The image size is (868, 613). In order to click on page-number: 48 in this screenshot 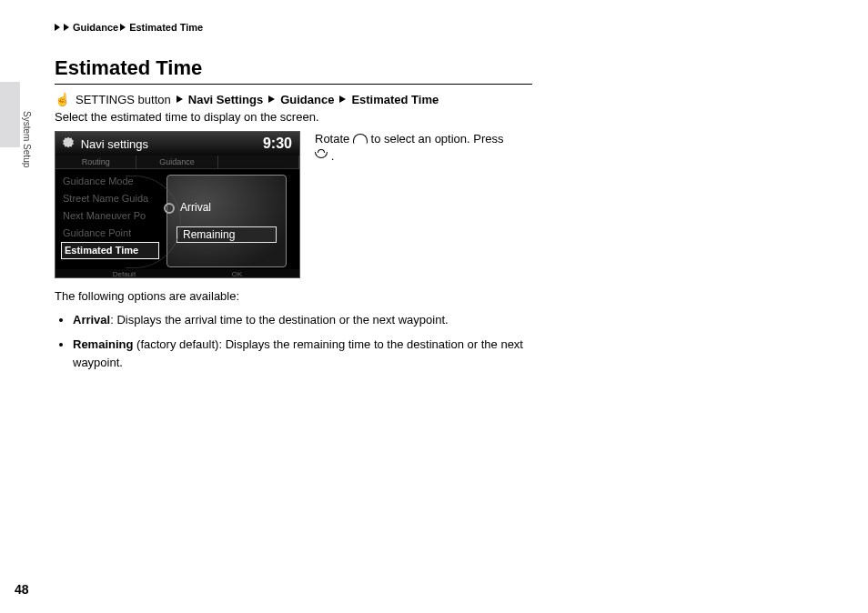, I will do `click(22, 589)`.